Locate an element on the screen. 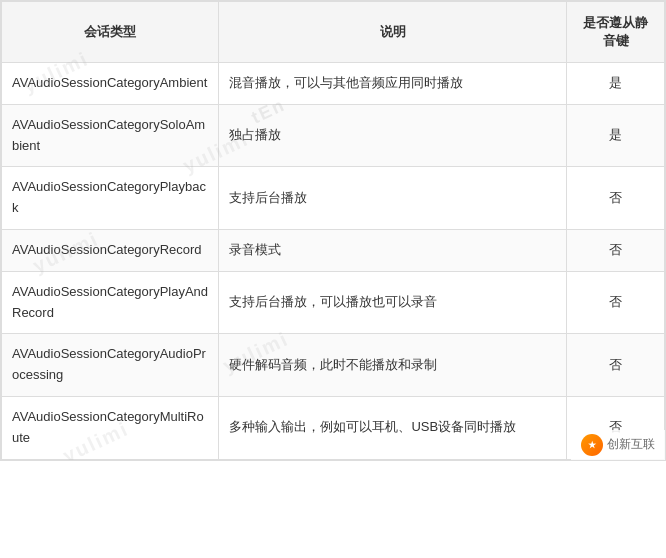  brand-name: 创新互联 is located at coordinates (631, 444).